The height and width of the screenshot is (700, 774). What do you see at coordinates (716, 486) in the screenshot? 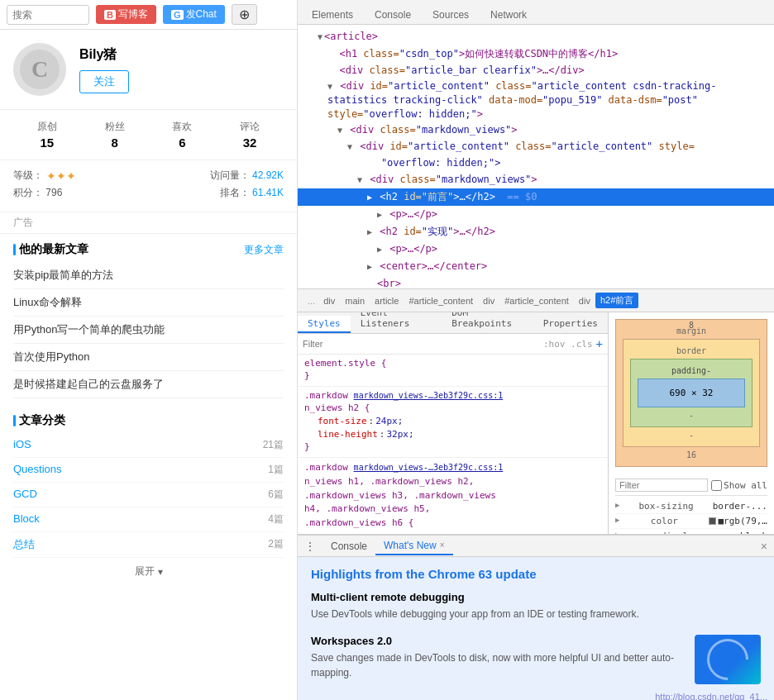
I see `show-all-check` at bounding box center [716, 486].